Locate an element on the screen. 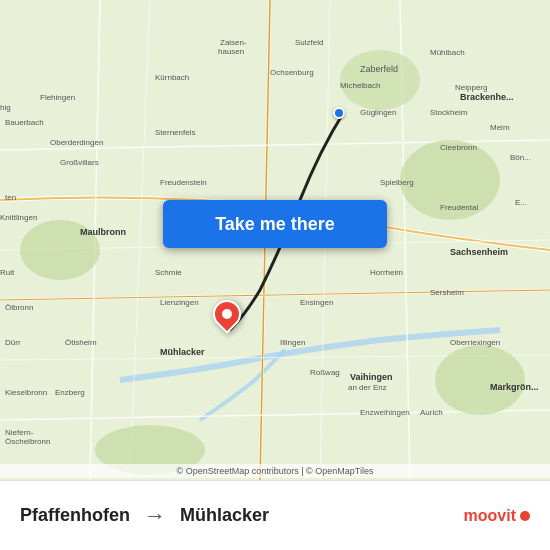 This screenshot has height=550, width=550. moovit-logo: moovit is located at coordinates (497, 516).